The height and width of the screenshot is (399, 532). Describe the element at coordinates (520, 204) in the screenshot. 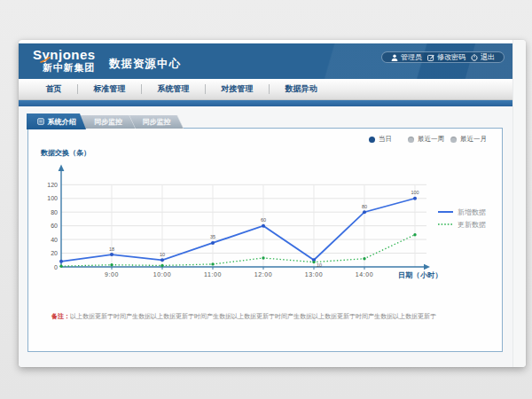

I see `browser-scrollbar` at that location.